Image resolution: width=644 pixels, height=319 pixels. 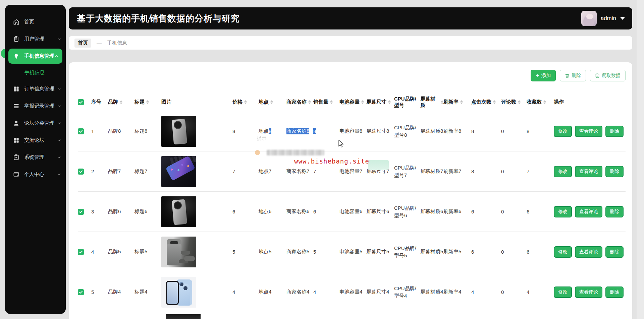 I want to click on next-row-image-partial, so click(x=183, y=317).